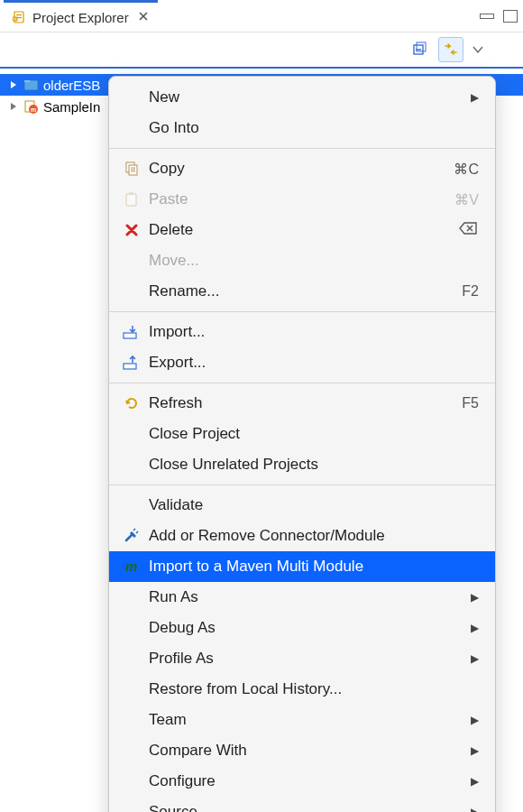 The height and width of the screenshot is (812, 523). I want to click on menu-refresh: Refresh F5, so click(302, 403).